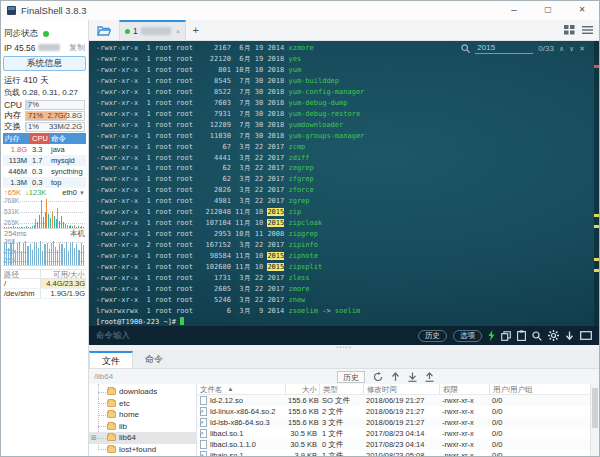 Image resolution: width=600 pixels, height=457 pixels. Describe the element at coordinates (94, 438) in the screenshot. I see `expander-icon: ⊞` at that location.